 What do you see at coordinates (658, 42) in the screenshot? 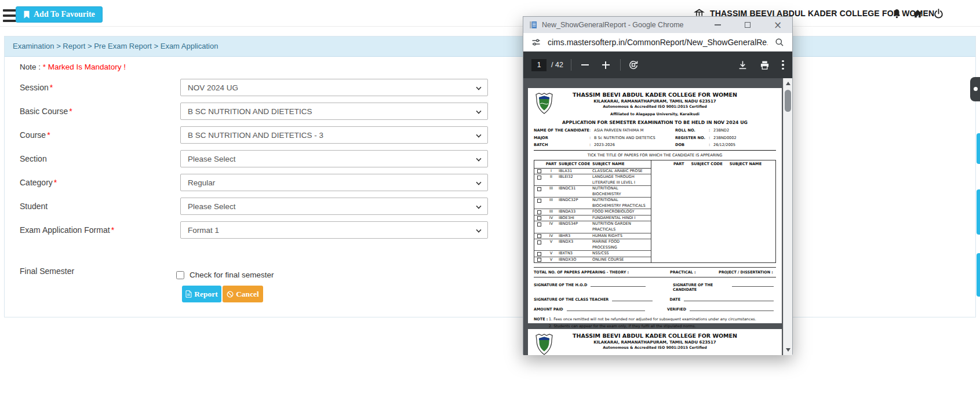
I see `popup-address-bar: cims.mastersofterp.in/CommonReport/New_S…` at bounding box center [658, 42].